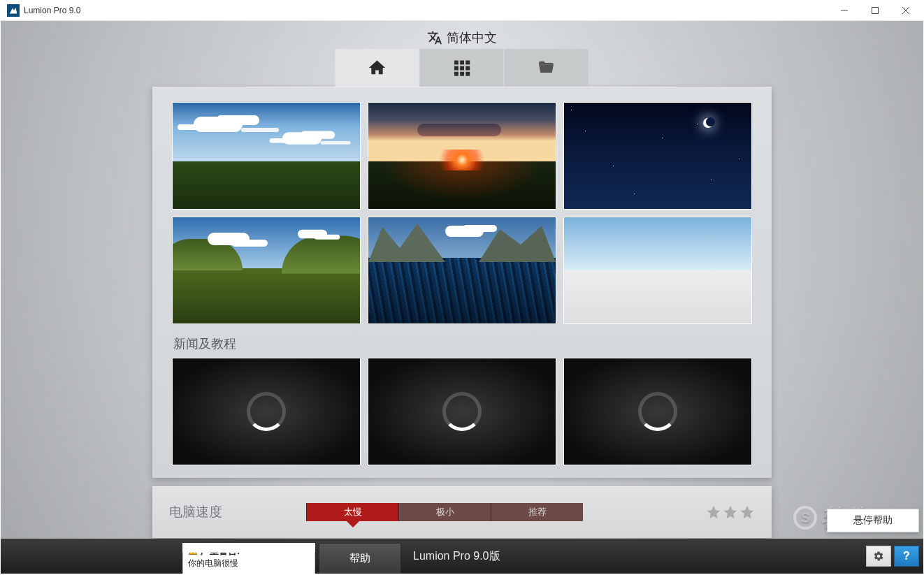 The height and width of the screenshot is (575, 924). I want to click on version-label: Lumion Pro 9.0版, so click(457, 556).